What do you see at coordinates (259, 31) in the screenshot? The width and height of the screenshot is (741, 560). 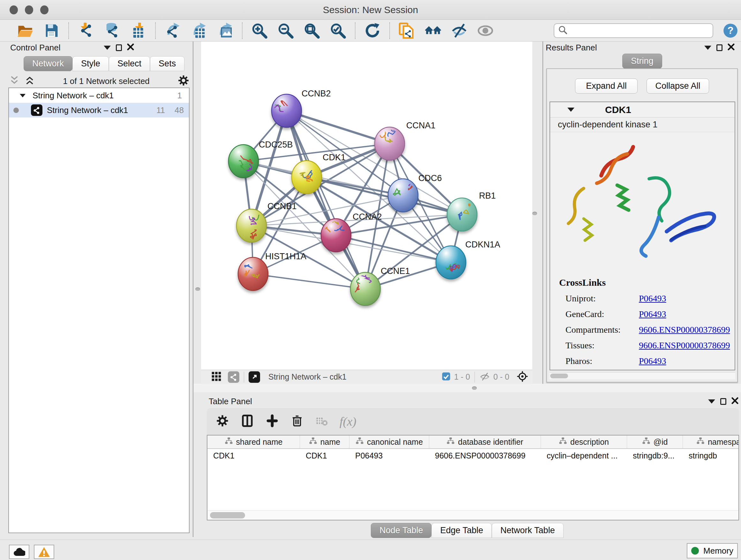 I see `zoom-in-button` at bounding box center [259, 31].